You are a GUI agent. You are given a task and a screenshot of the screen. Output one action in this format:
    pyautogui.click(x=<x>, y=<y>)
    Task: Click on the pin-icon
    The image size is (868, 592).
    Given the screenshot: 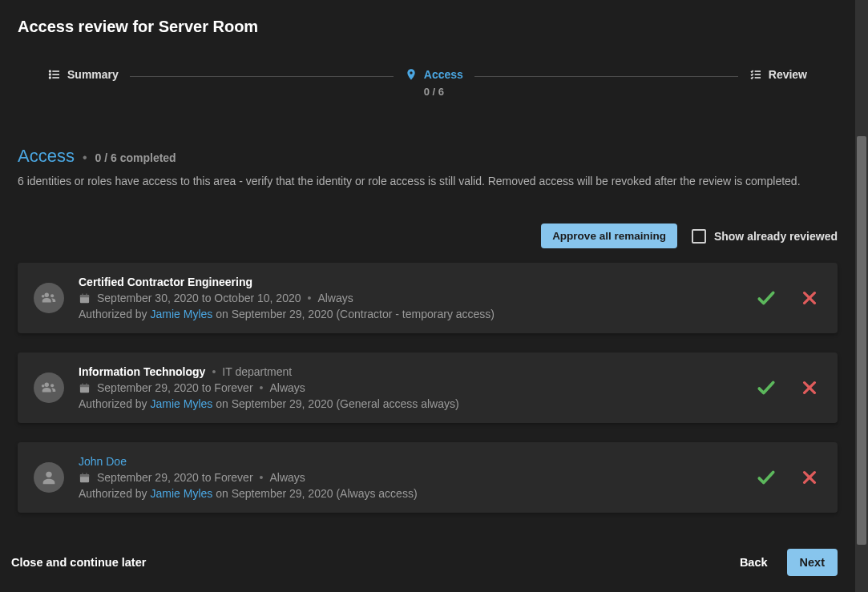 What is the action you would take?
    pyautogui.click(x=411, y=75)
    